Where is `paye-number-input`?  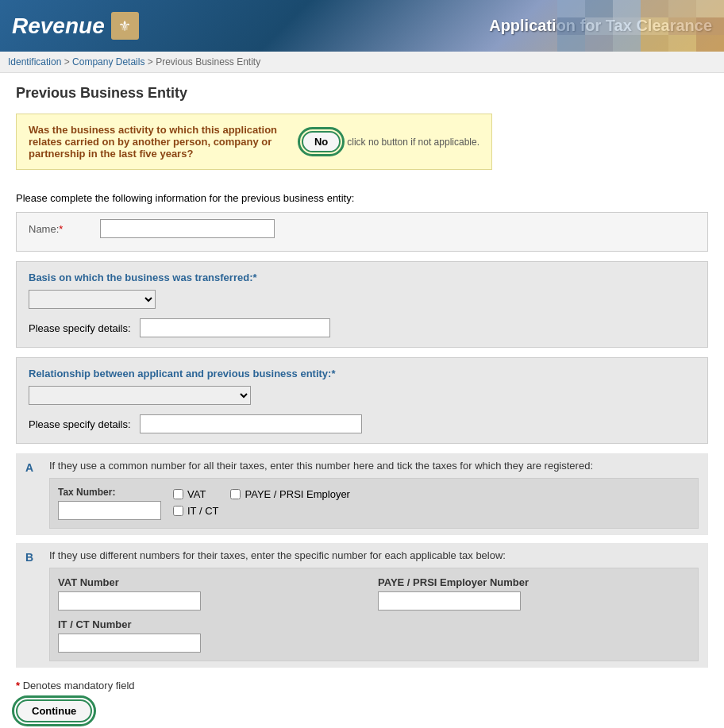
paye-number-input is located at coordinates (449, 601).